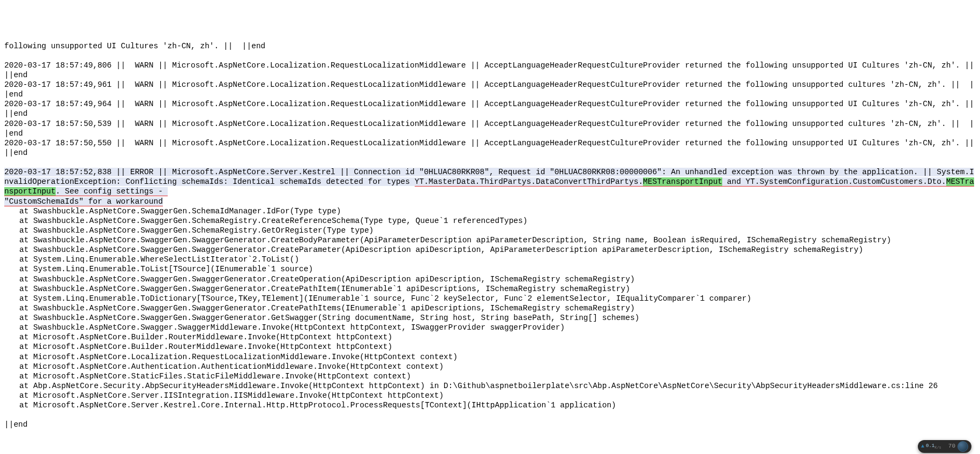 The image size is (980, 454). What do you see at coordinates (933, 447) in the screenshot?
I see `widget-speed-text: 0.1K/s` at bounding box center [933, 447].